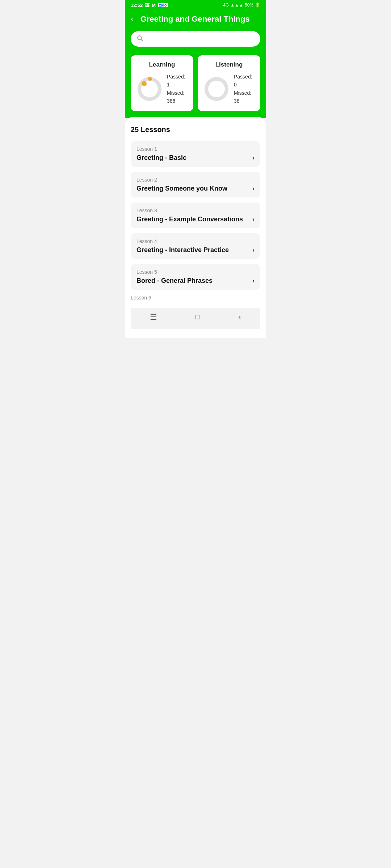 The image size is (391, 868). Describe the element at coordinates (196, 158) in the screenshot. I see `lesson-row-1: Greeting - Basic ›` at that location.